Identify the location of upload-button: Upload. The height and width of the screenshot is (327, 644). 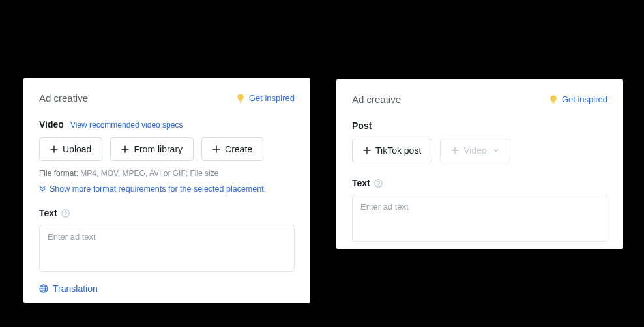
(70, 149).